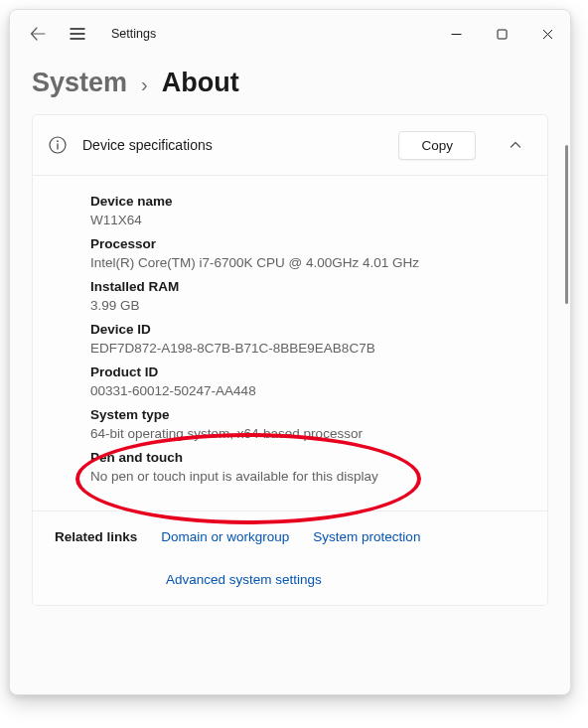 The width and height of the screenshot is (588, 728). I want to click on spec-value: 00331-60012-50247-AA448, so click(311, 391).